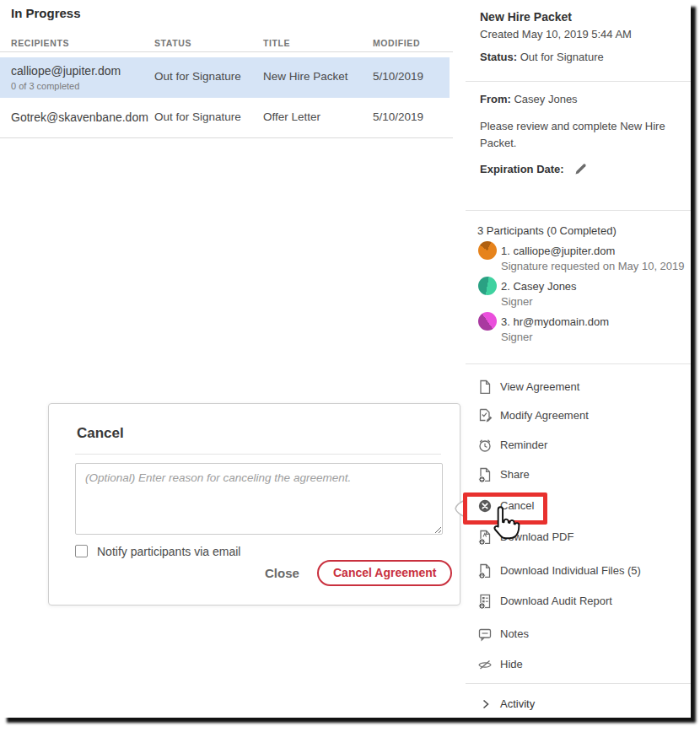  I want to click on document-edit-icon, so click(485, 416).